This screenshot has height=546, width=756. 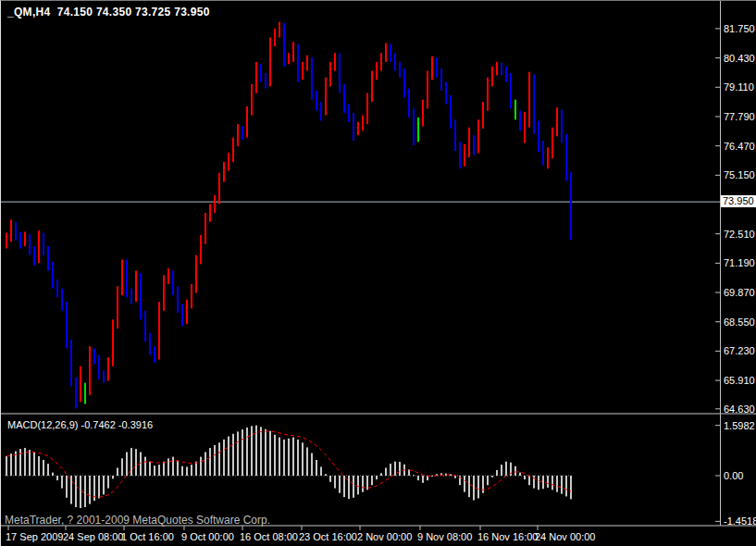 I want to click on price-axis-label: 76.470, so click(x=739, y=146).